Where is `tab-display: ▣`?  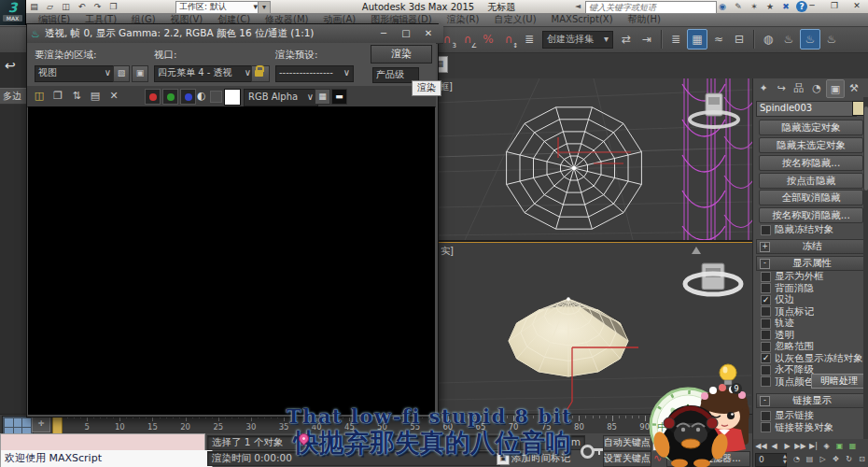
tab-display: ▣ is located at coordinates (835, 89).